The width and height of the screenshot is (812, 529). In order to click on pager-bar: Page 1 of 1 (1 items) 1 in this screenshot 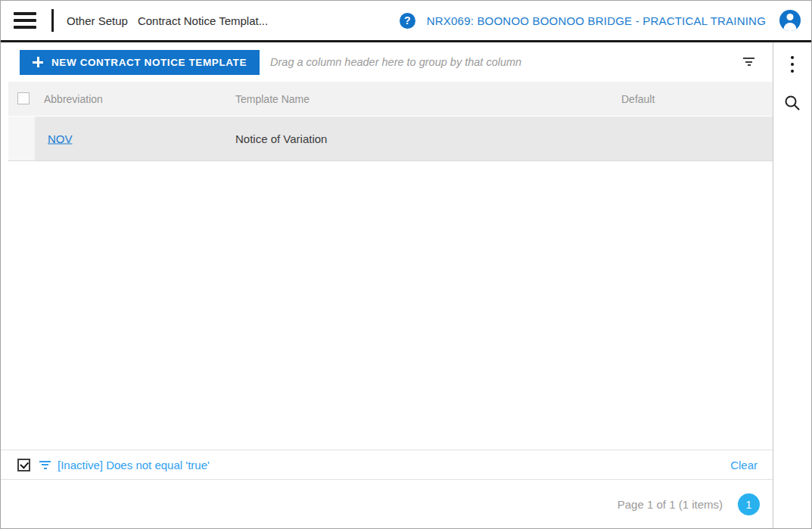, I will do `click(387, 504)`.